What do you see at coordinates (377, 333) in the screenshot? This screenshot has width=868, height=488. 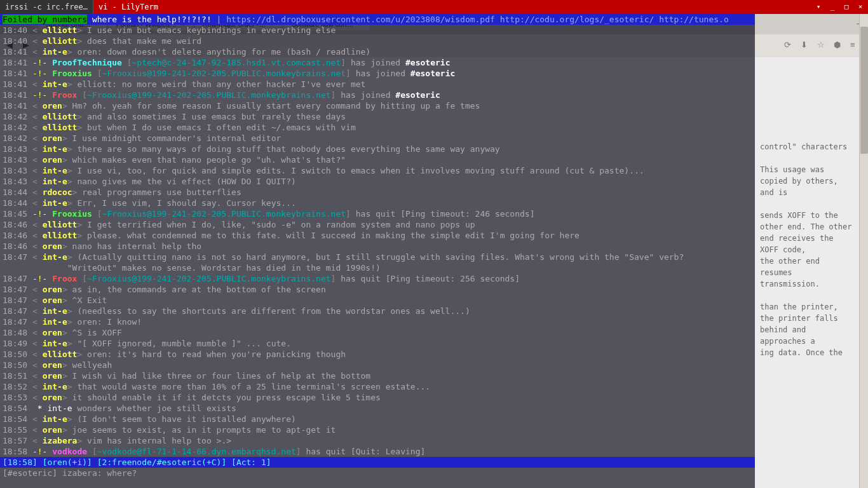 I see `chat-line: 18:48 < oren> ^S is XOFF` at bounding box center [377, 333].